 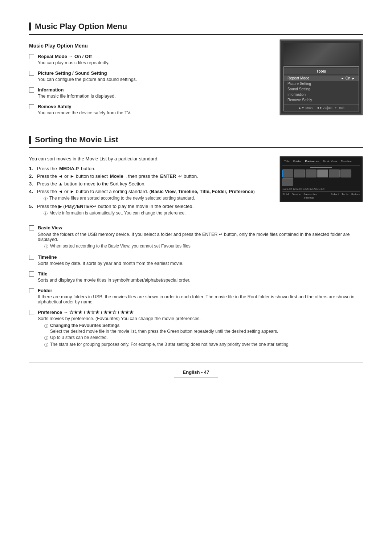 I want to click on item-basic-view-note: ⓘ When sorted according to the Basic Vie…, so click(x=200, y=246).